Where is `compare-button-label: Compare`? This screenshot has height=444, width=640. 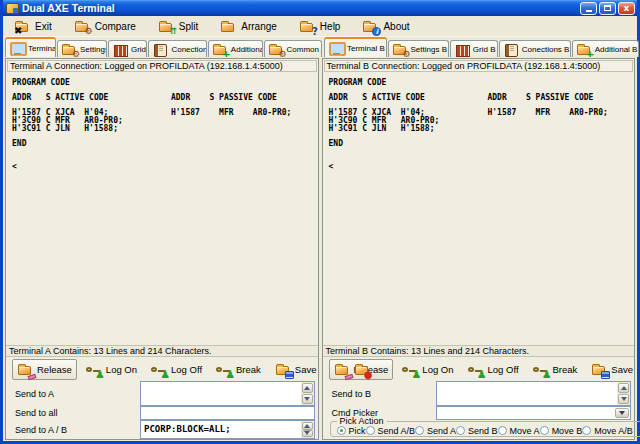 compare-button-label: Compare is located at coordinates (116, 26).